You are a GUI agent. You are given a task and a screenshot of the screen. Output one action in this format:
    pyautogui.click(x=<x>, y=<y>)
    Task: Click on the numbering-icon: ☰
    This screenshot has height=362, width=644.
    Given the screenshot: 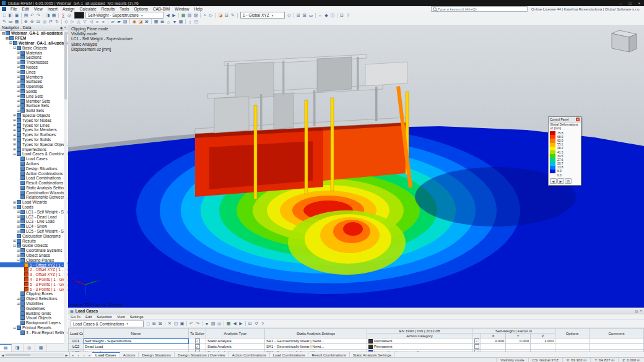 What is the action you would take?
    pyautogui.click(x=162, y=22)
    